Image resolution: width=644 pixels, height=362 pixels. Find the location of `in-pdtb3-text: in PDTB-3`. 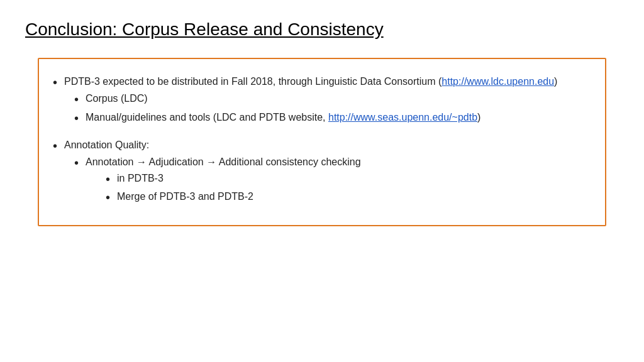

in-pdtb3-text: in PDTB-3 is located at coordinates (140, 178).